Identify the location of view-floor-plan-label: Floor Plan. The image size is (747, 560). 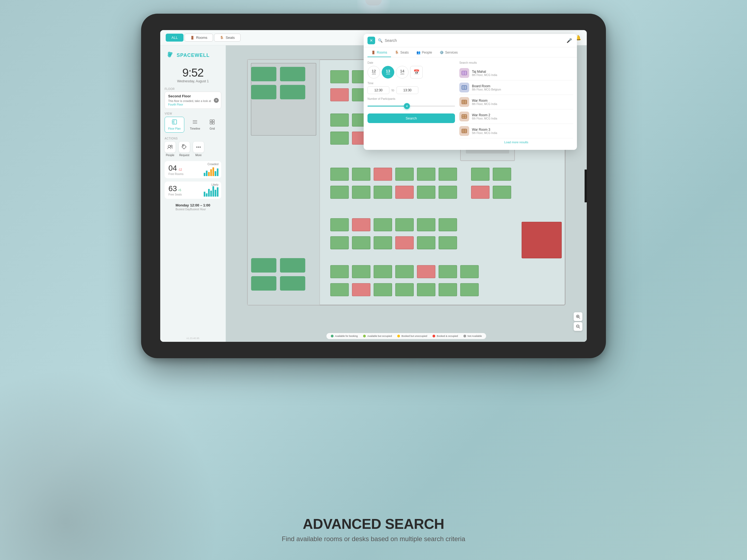
(174, 128).